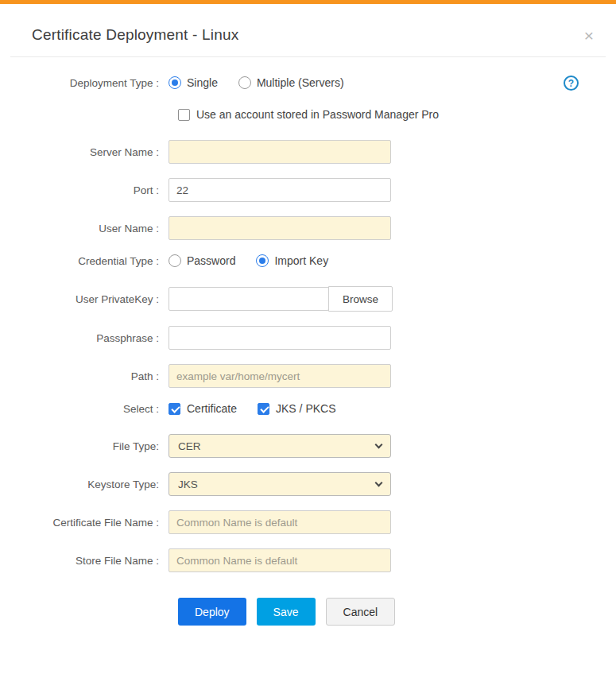 This screenshot has width=616, height=678. I want to click on cancel-button: Cancel, so click(361, 612).